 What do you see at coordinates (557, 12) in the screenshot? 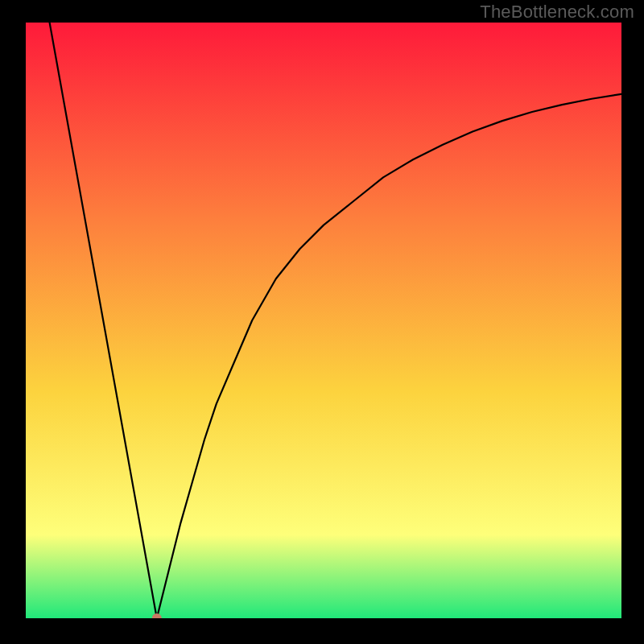
I see `watermark-text: TheBottleneck.com` at bounding box center [557, 12].